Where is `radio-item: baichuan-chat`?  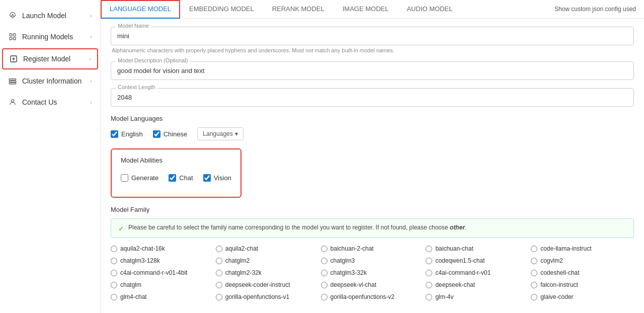
radio-item: baichuan-chat is located at coordinates (477, 249).